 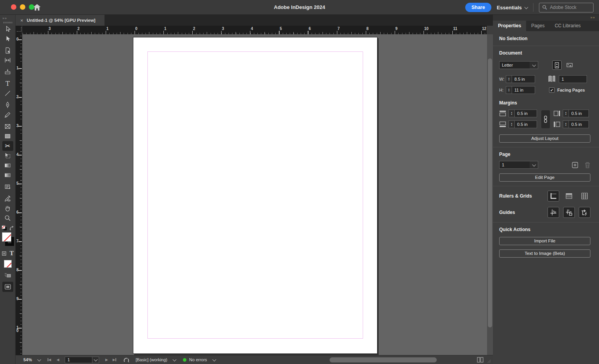 What do you see at coordinates (553, 196) in the screenshot?
I see `show-rulers-icon` at bounding box center [553, 196].